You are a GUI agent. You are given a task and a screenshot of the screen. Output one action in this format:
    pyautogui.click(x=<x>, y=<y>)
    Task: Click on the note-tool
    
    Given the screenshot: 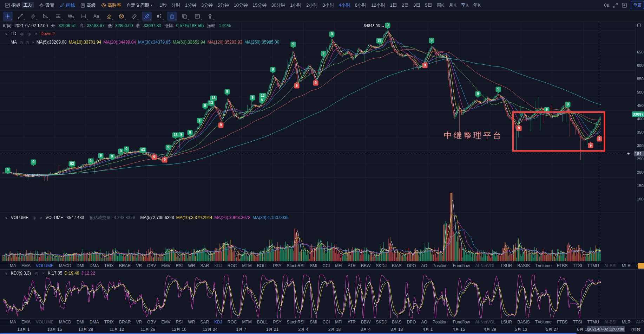 What is the action you would take?
    pyautogui.click(x=197, y=16)
    